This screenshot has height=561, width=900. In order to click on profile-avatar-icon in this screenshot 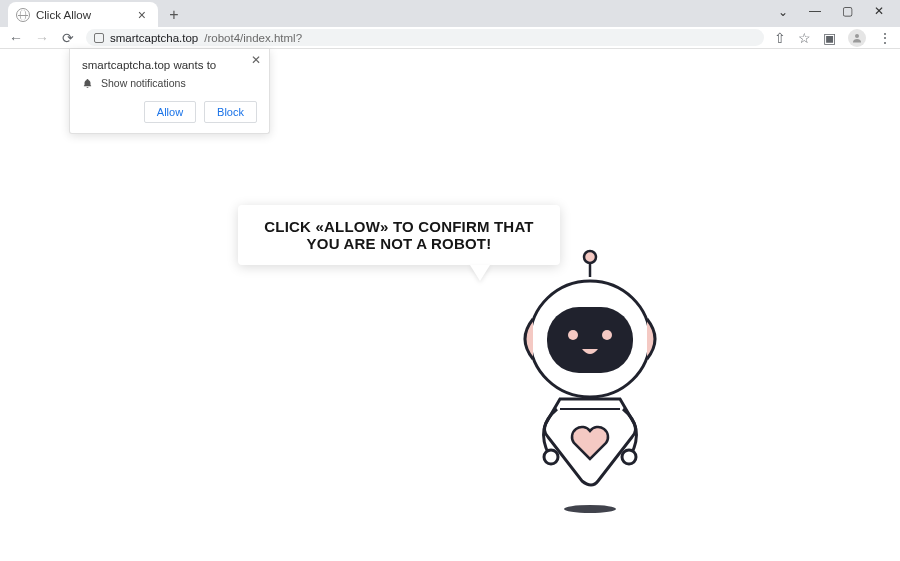, I will do `click(857, 38)`.